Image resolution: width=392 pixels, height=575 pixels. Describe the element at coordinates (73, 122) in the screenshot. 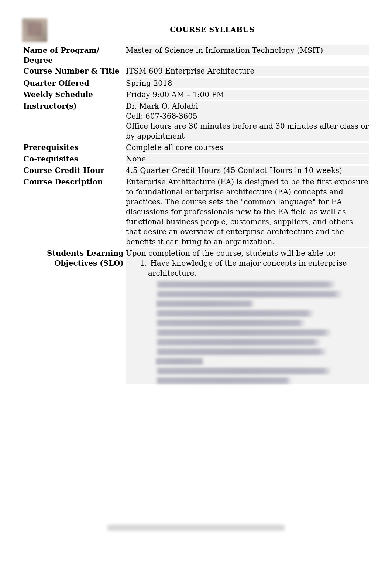

I see `instructor-label: Instructor(s)` at that location.